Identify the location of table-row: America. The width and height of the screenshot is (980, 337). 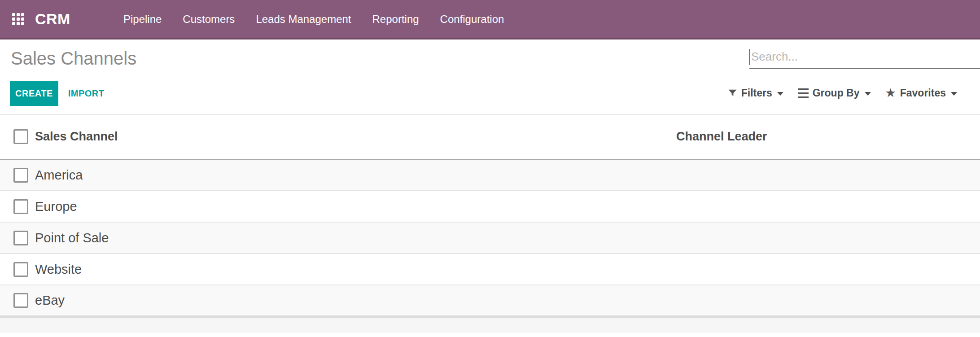
(490, 175).